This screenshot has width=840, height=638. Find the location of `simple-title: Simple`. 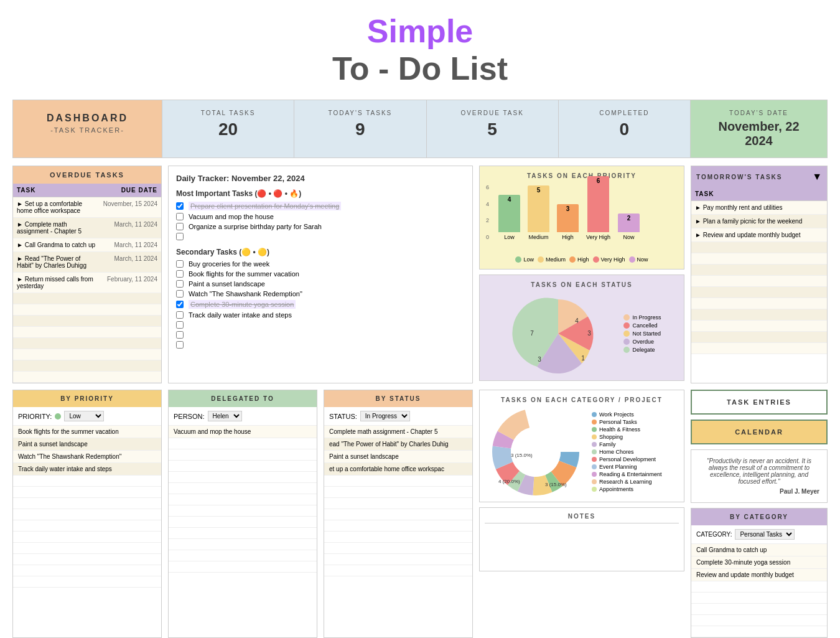

simple-title: Simple is located at coordinates (420, 31).